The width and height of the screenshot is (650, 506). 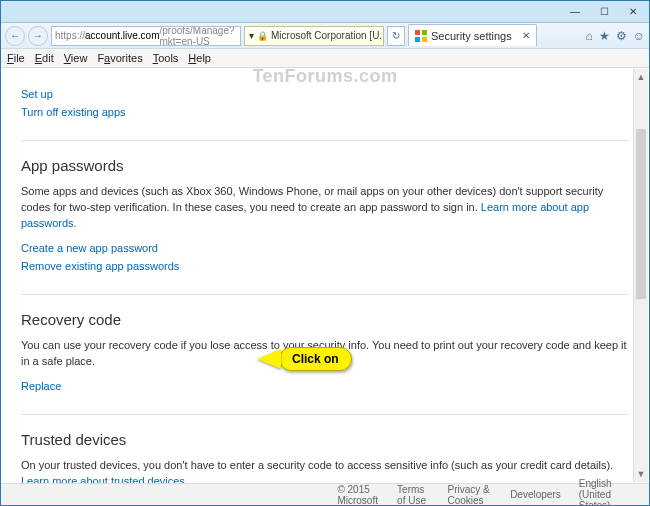 What do you see at coordinates (604, 12) in the screenshot?
I see `maximize-button: ☐` at bounding box center [604, 12].